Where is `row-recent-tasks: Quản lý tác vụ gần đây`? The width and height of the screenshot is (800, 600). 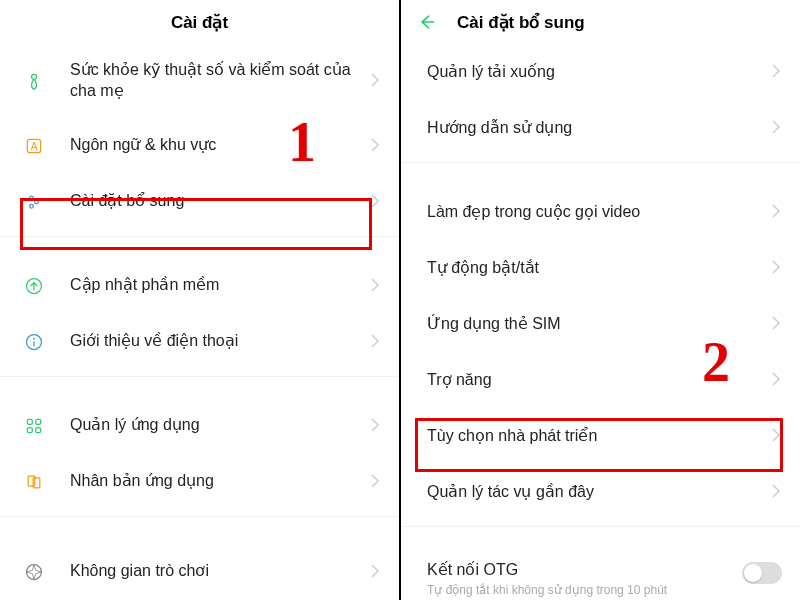
row-recent-tasks: Quản lý tác vụ gần đây is located at coordinates (600, 492).